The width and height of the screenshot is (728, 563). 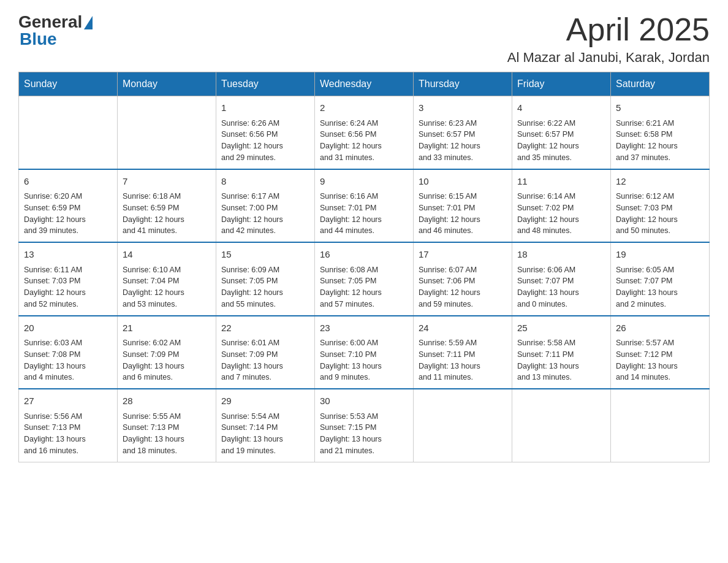 I want to click on weekday-header-tuesday: Tuesday, so click(x=266, y=85).